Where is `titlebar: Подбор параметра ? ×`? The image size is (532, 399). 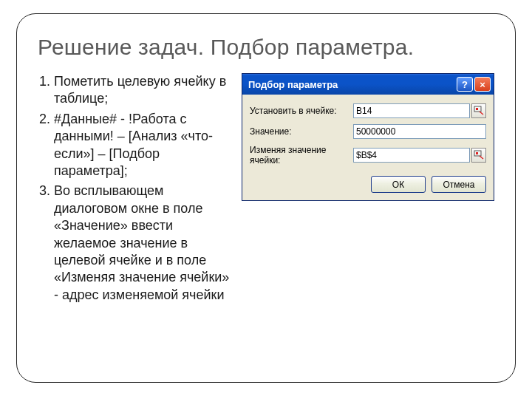
titlebar: Подбор параметра ? × is located at coordinates (368, 84).